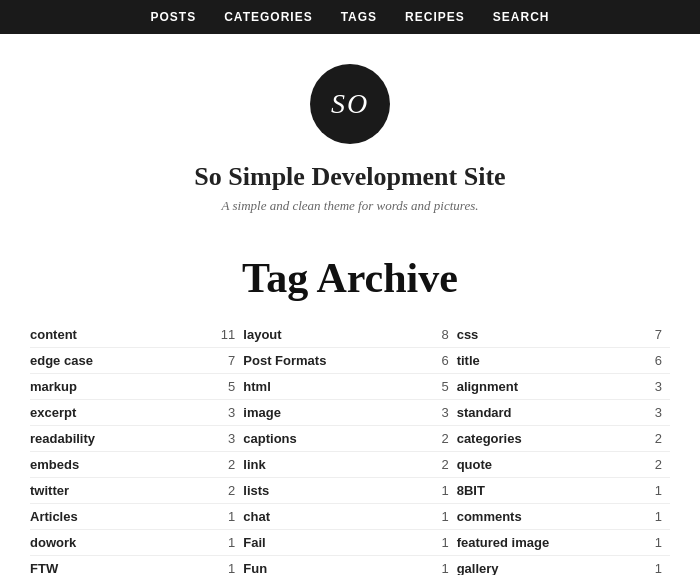  I want to click on tag-row: title6, so click(564, 361).